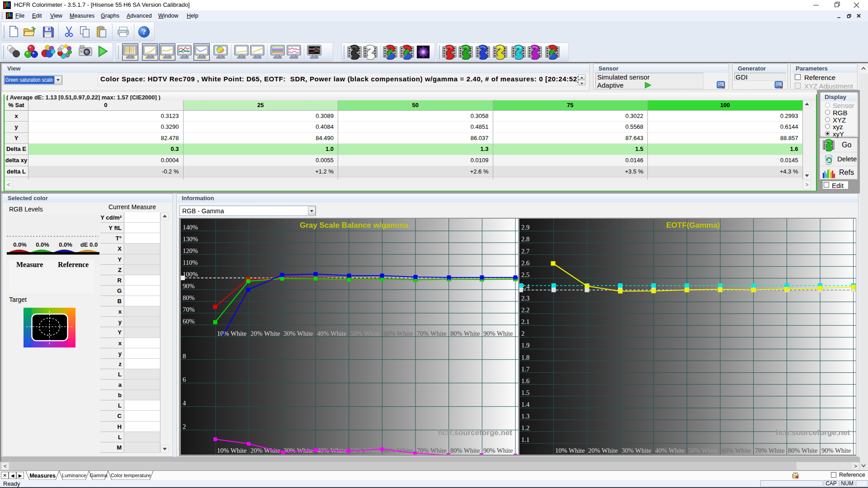 This screenshot has height=488, width=868. I want to click on svg-text: 2.6, so click(525, 263).